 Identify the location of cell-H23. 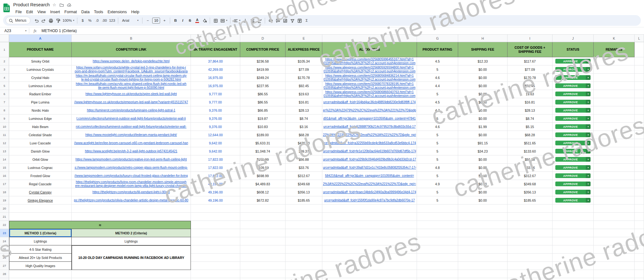
(483, 233).